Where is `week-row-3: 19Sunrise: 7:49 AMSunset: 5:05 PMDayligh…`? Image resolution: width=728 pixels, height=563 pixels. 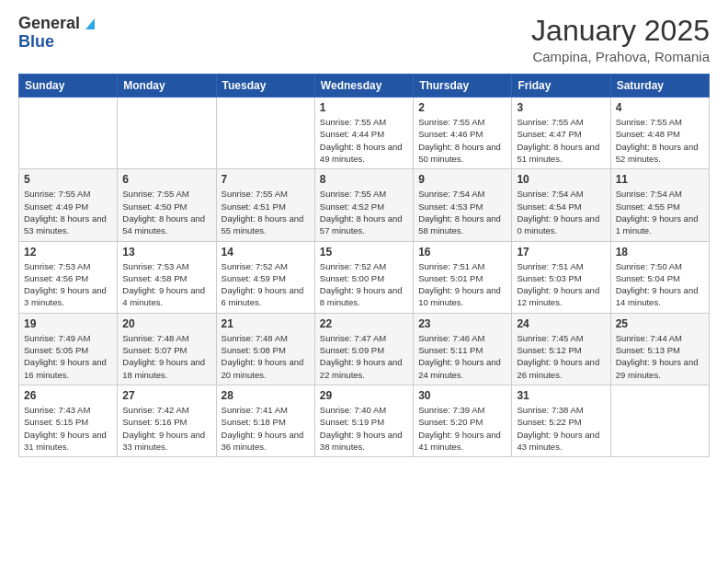 week-row-3: 19Sunrise: 7:49 AMSunset: 5:05 PMDayligh… is located at coordinates (364, 349).